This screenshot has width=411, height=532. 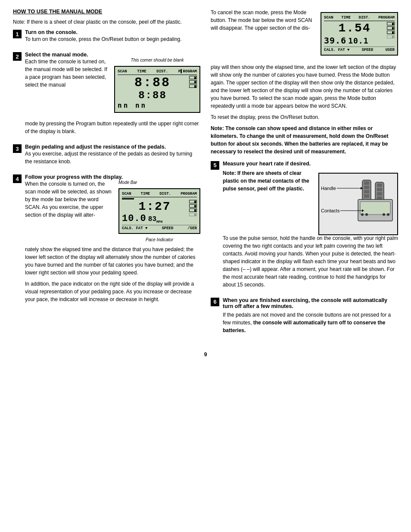 What do you see at coordinates (107, 156) in the screenshot?
I see `step-3: 3 Begin pedaling and adjust the resistan…` at bounding box center [107, 156].